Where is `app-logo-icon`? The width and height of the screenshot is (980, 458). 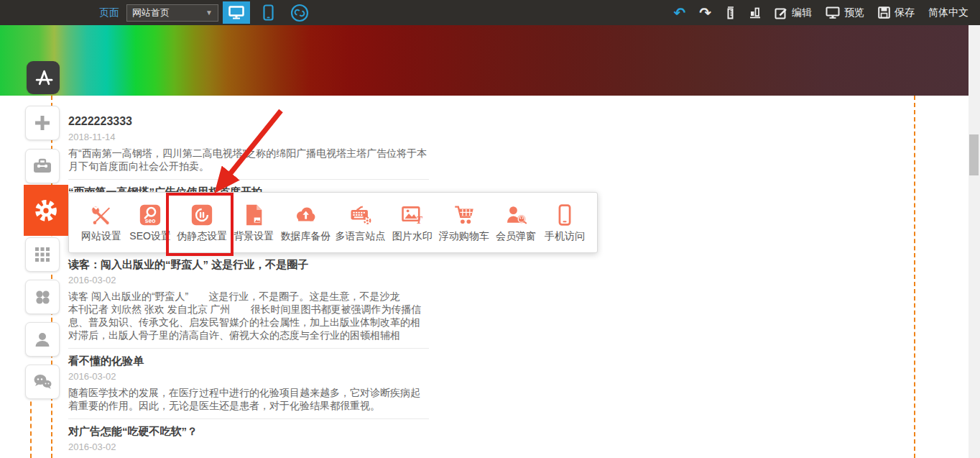 app-logo-icon is located at coordinates (43, 78).